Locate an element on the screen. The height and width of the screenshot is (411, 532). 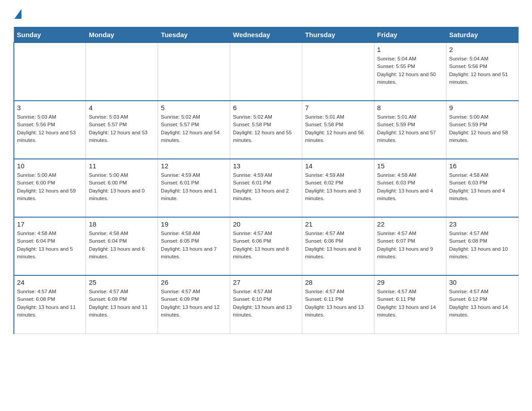
day-number: 17 is located at coordinates (50, 224).